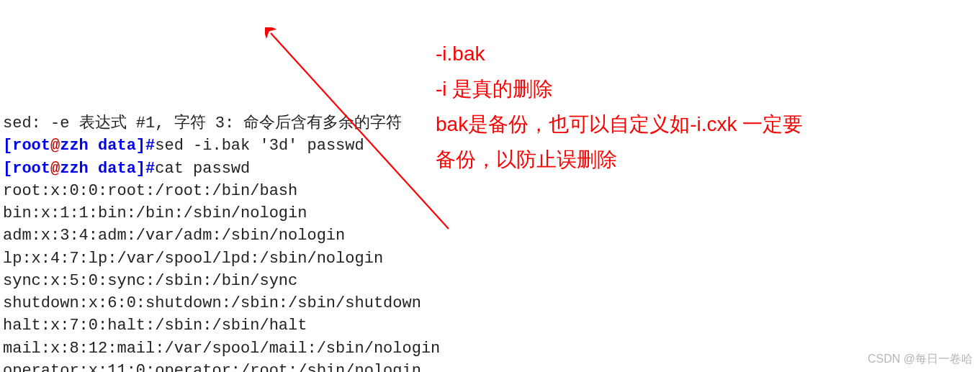  What do you see at coordinates (626, 142) in the screenshot?
I see `annotation-line: bak是备份，也可以自定义如-i.cxk 一定要备份，以防止误删除` at bounding box center [626, 142].